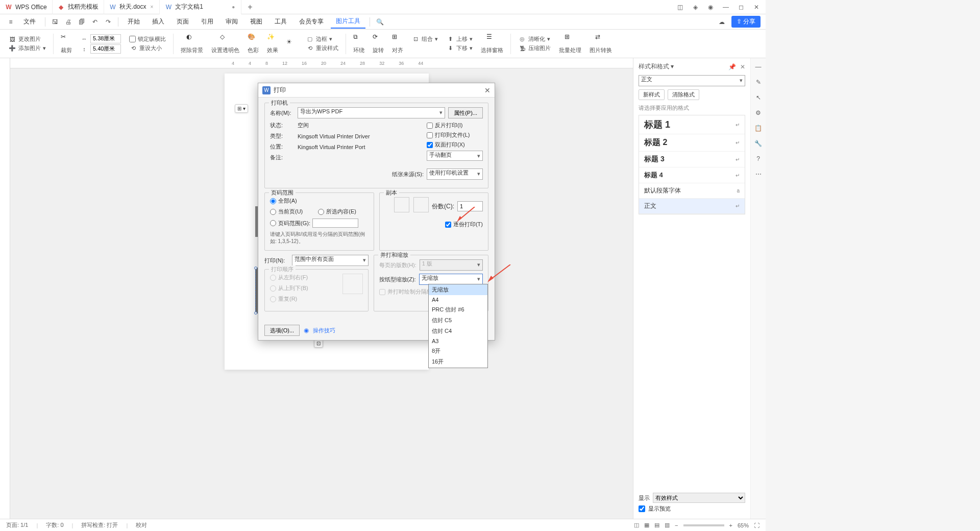  What do you see at coordinates (106, 49) in the screenshot?
I see `height-input` at bounding box center [106, 49].